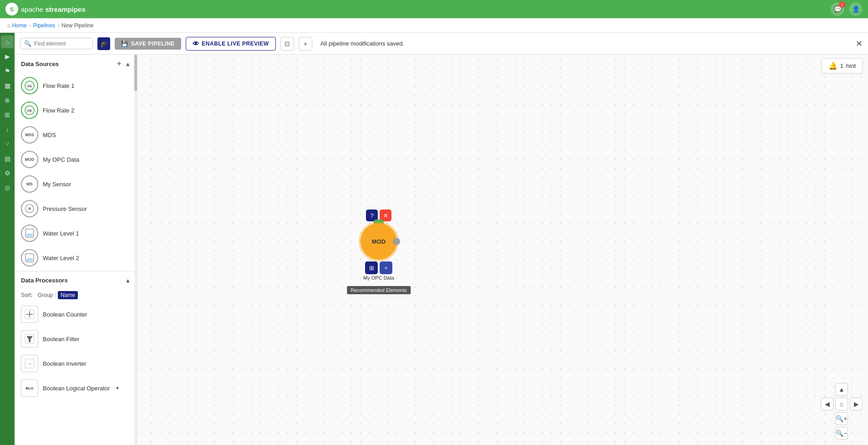 The width and height of the screenshot is (868, 445). What do you see at coordinates (125, 44) in the screenshot?
I see `save-icon: 💾` at bounding box center [125, 44].